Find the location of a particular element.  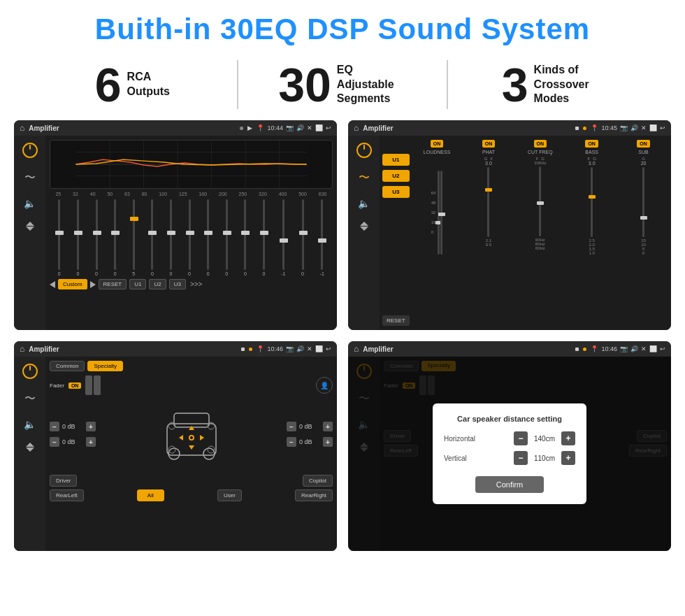

cross-wave-icon: 〜 is located at coordinates (30, 399).